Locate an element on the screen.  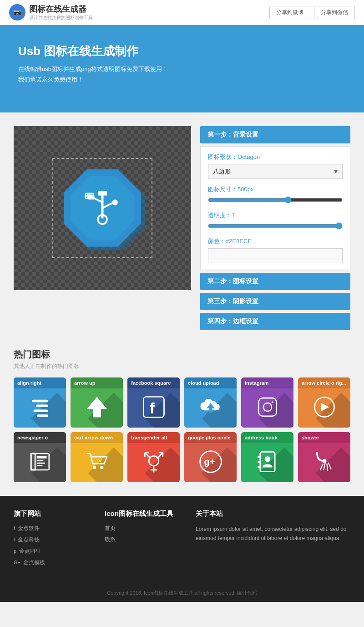
facebook-footer-icon: f is located at coordinates (15, 528).